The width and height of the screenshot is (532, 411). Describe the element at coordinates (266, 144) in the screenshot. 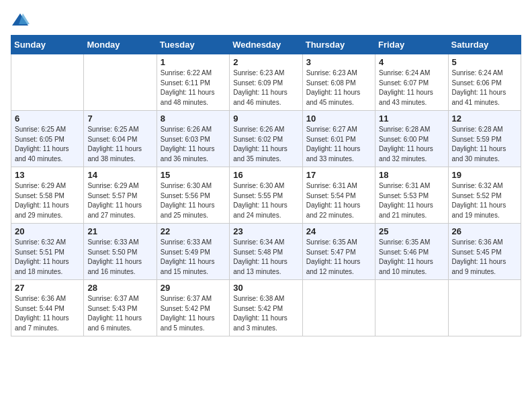

I see `day-content: Sunrise: 6:26 AM Sunset: 6:02 PM Dayligh…` at that location.